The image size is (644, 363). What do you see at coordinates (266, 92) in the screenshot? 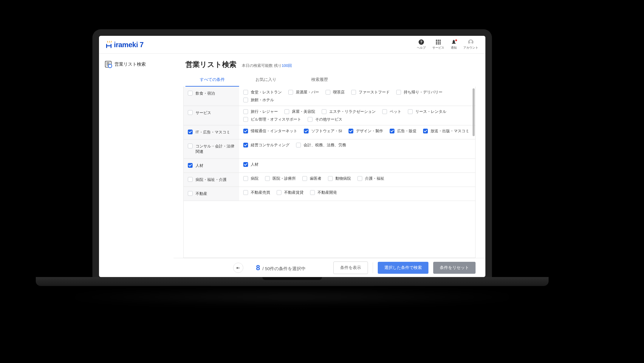
I see `child-label-text: 食堂・レストラン` at bounding box center [266, 92].